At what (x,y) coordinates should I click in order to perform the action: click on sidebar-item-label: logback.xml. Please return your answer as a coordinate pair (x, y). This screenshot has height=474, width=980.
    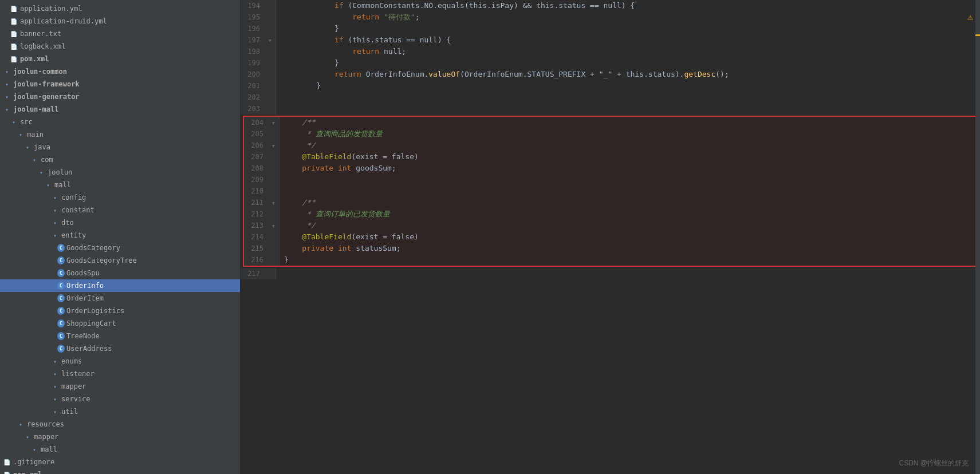
    Looking at the image, I should click on (42, 46).